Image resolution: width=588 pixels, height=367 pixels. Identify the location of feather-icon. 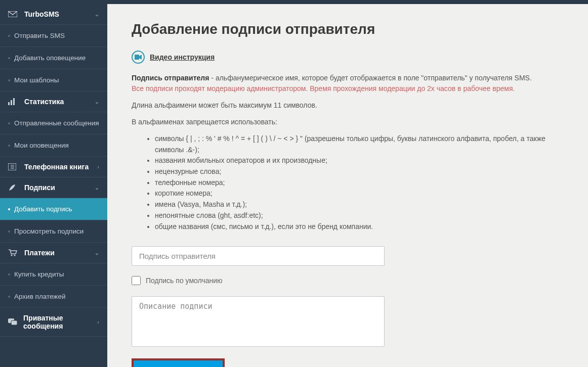
(14, 188).